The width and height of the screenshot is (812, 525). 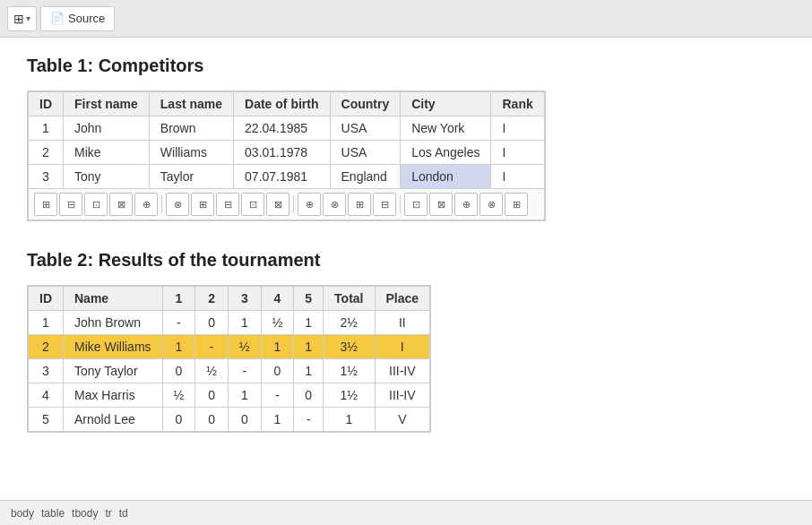 What do you see at coordinates (384, 204) in the screenshot?
I see `tt-table-props: ⊟` at bounding box center [384, 204].